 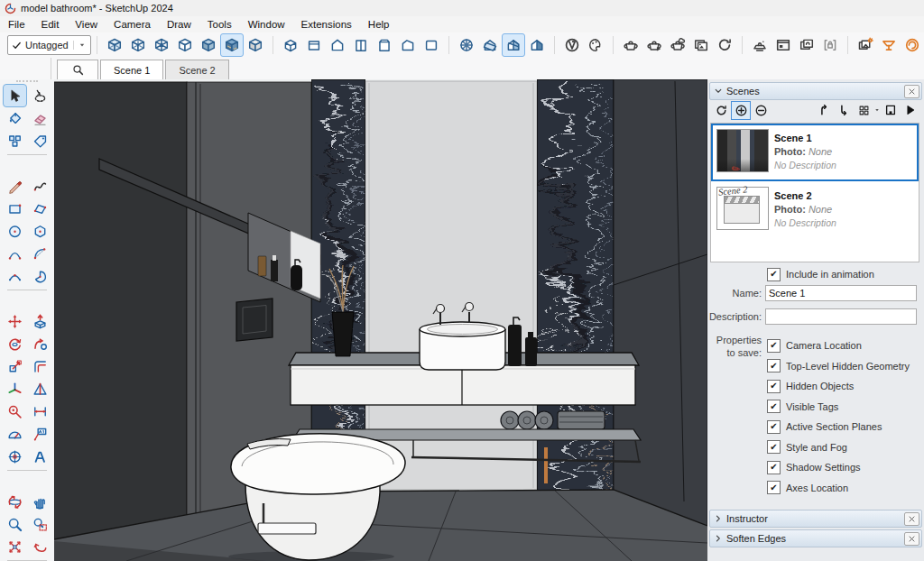 I want to click on move-scene-down-button, so click(x=844, y=110).